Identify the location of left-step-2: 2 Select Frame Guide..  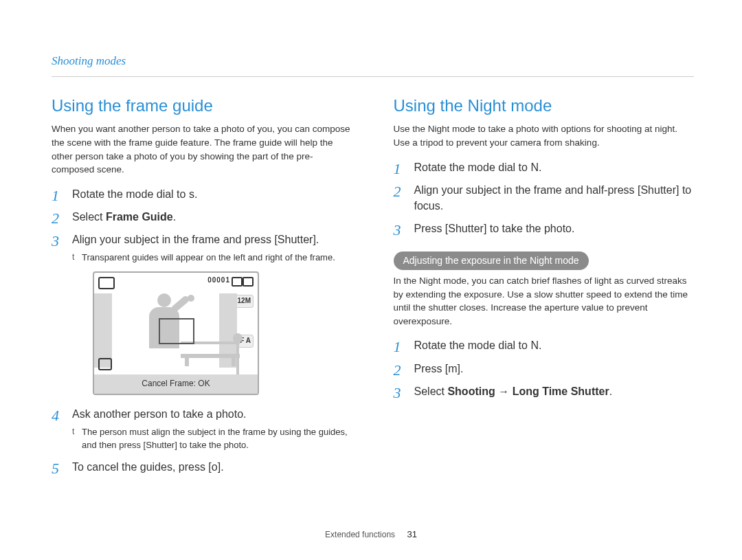
(202, 217).